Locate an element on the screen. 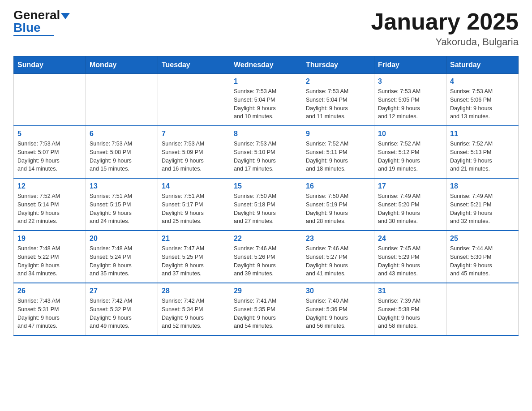 This screenshot has height=411, width=532. day-info: Sunrise: 7:46 AMSunset: 5:27 PMDaylight:… is located at coordinates (338, 261).